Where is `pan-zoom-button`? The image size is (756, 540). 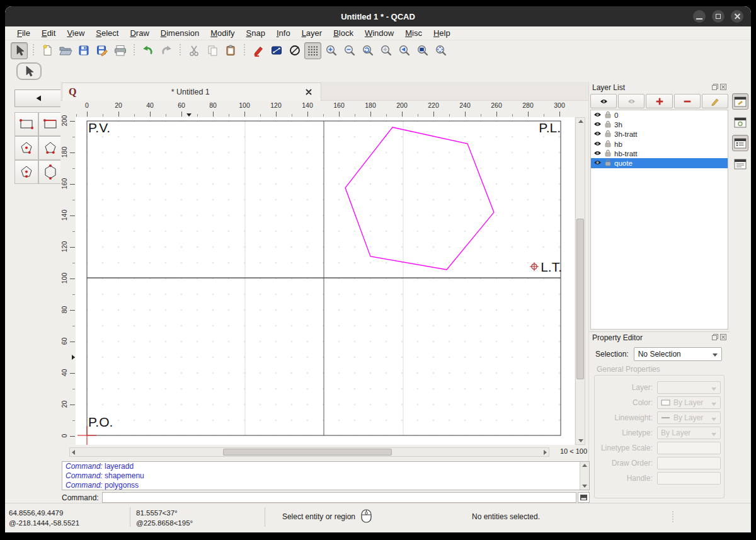
pan-zoom-button is located at coordinates (441, 50).